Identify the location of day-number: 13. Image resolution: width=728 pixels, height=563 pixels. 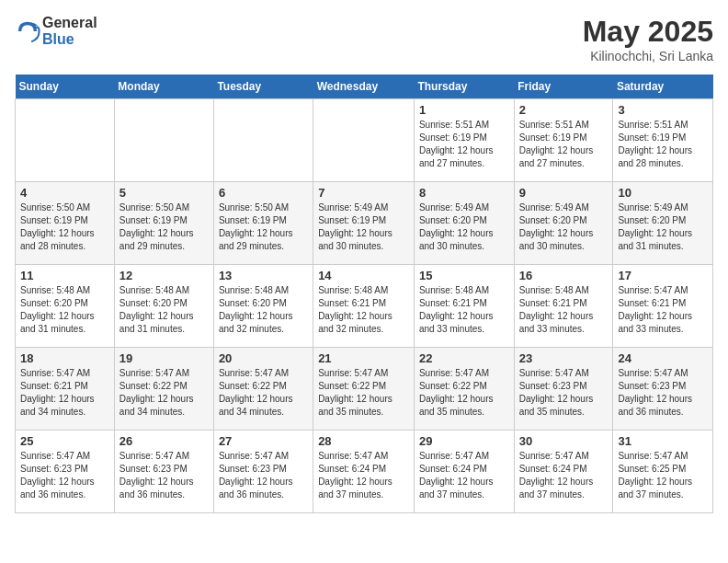
(263, 276).